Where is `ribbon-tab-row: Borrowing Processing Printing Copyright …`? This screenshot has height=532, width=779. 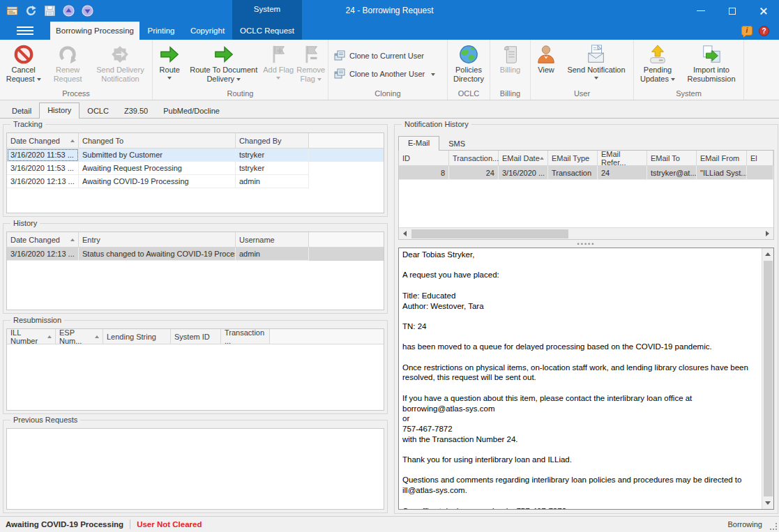
ribbon-tab-row: Borrowing Processing Printing Copyright … is located at coordinates (389, 31).